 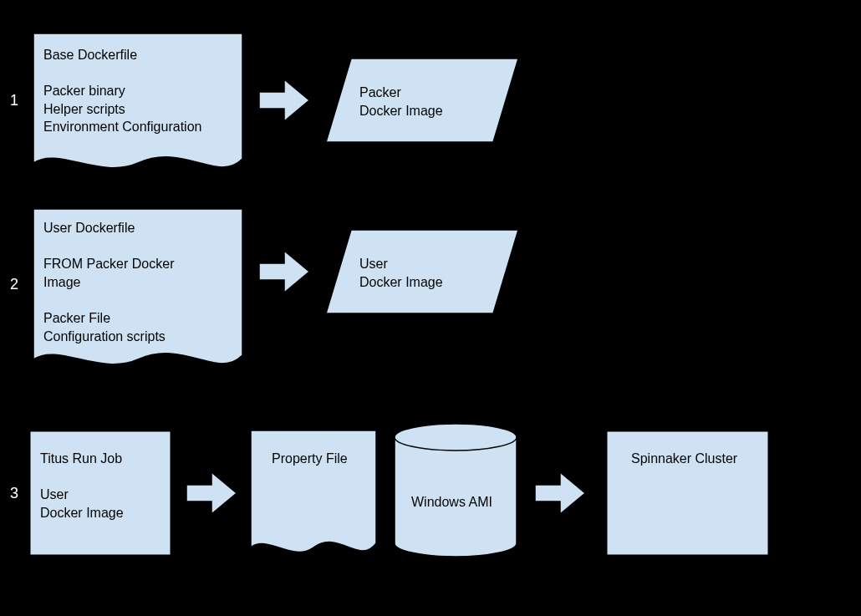 What do you see at coordinates (451, 502) in the screenshot?
I see `windows-ami-text: Windows AMI` at bounding box center [451, 502].